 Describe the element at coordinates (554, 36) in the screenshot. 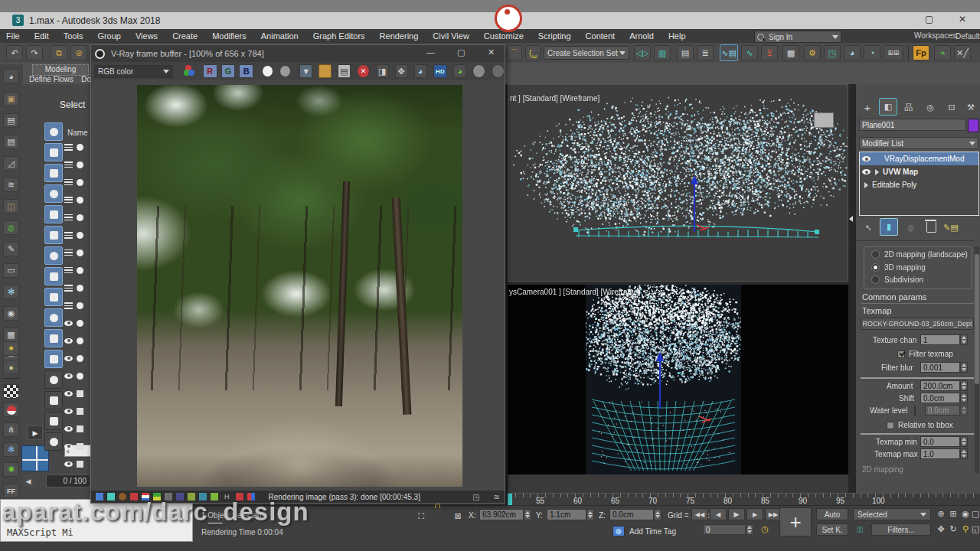

I see `menu-scripting: Scripting` at that location.